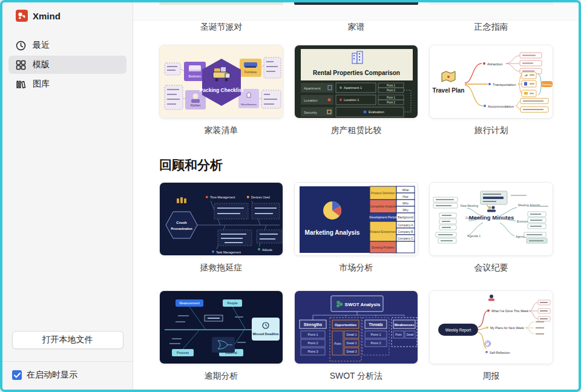  What do you see at coordinates (311, 100) in the screenshot?
I see `row-label: Location` at bounding box center [311, 100].